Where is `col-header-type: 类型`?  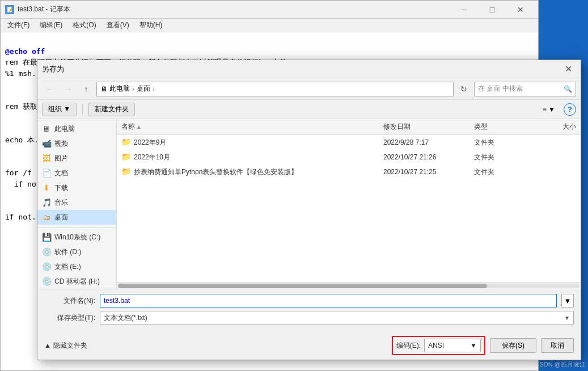
col-header-type: 类型 is located at coordinates (502, 127).